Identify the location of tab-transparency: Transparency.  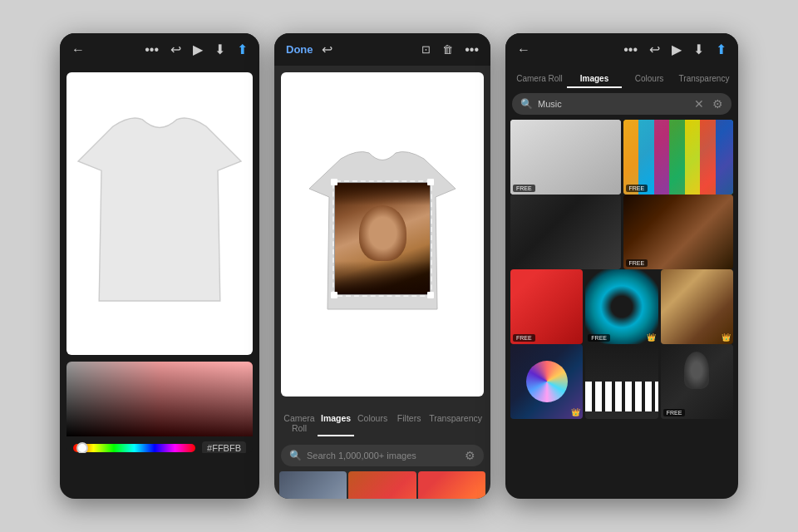
(456, 423).